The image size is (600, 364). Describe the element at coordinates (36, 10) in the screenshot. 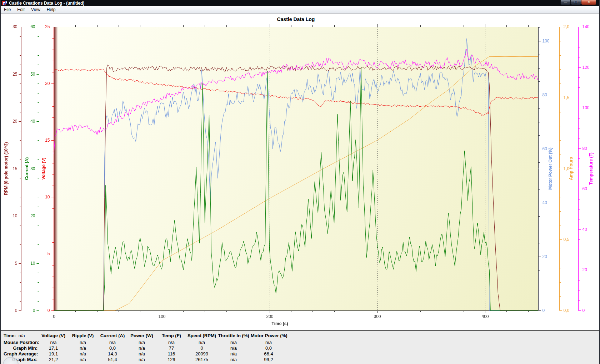

I see `menu-item-view: View` at that location.